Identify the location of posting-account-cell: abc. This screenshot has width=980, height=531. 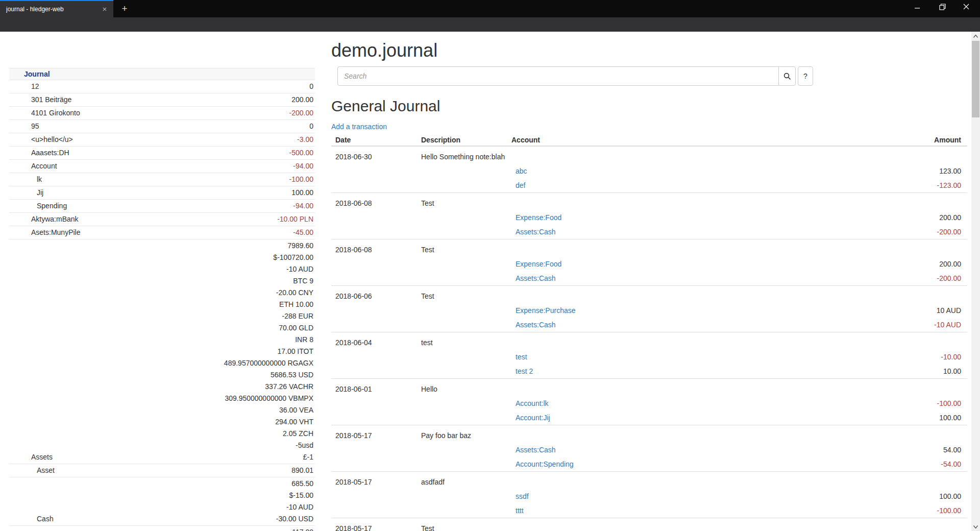
(678, 171).